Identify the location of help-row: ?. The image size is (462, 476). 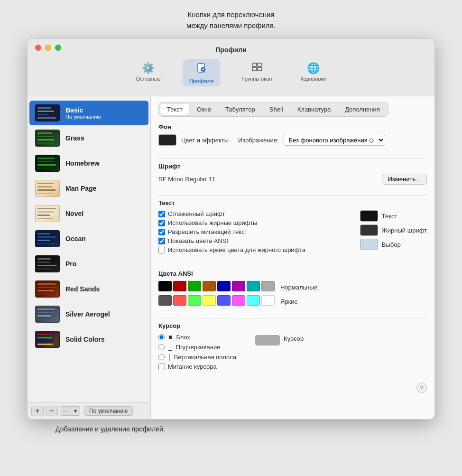
(293, 388).